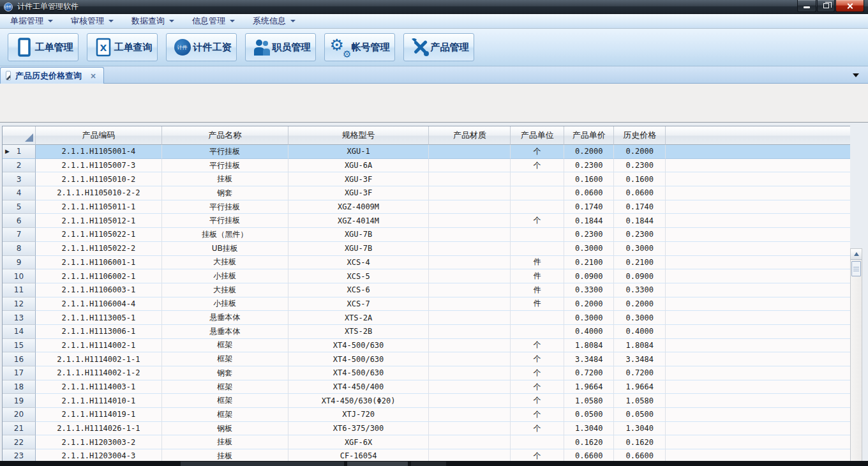 The height and width of the screenshot is (466, 868). Describe the element at coordinates (19, 179) in the screenshot. I see `row-number-cell: 3` at that location.